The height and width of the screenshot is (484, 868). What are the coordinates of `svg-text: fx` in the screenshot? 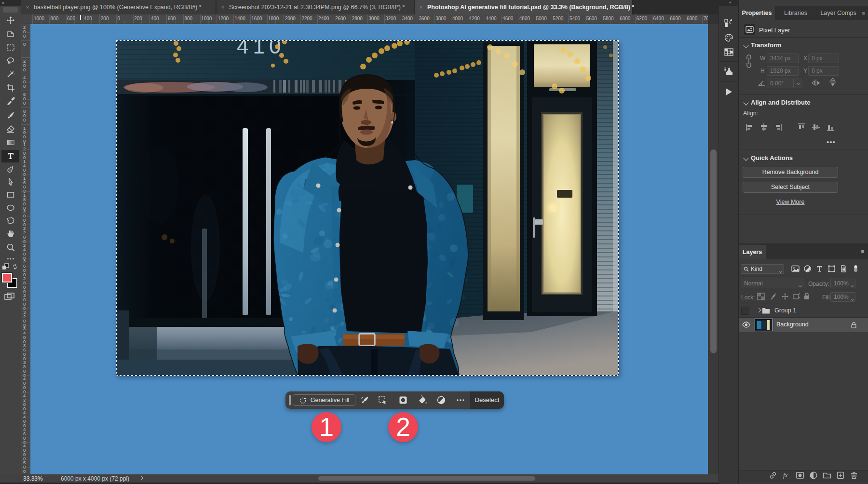 It's located at (786, 475).